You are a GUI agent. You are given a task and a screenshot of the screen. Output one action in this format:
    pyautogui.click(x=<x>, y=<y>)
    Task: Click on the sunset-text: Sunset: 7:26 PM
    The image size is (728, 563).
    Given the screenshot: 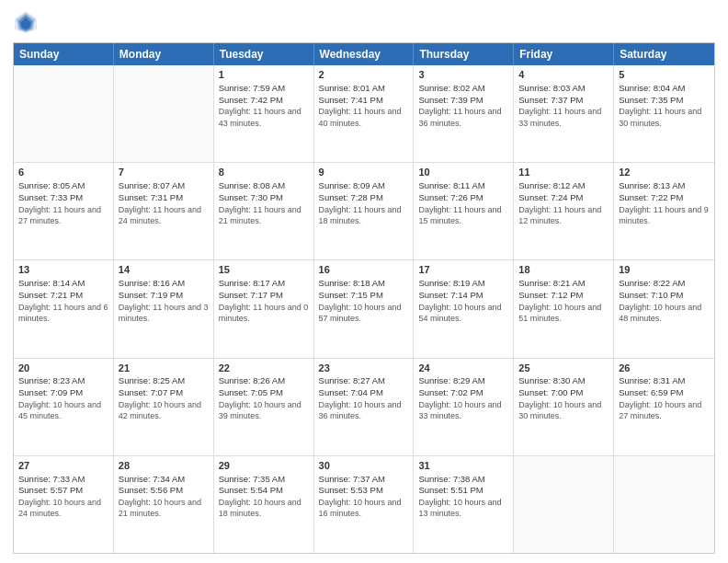 What is the action you would take?
    pyautogui.click(x=463, y=199)
    